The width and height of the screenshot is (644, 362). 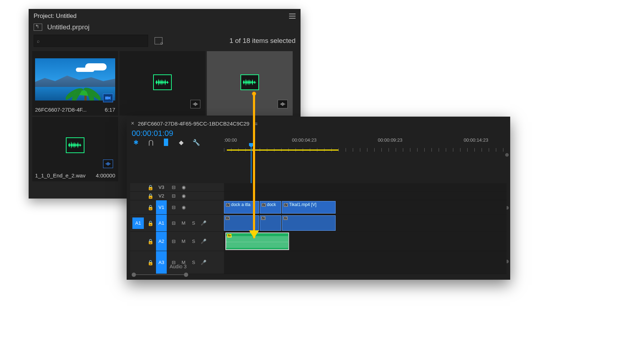 I want to click on ruler-tick: 00:00:09:23, so click(x=390, y=140).